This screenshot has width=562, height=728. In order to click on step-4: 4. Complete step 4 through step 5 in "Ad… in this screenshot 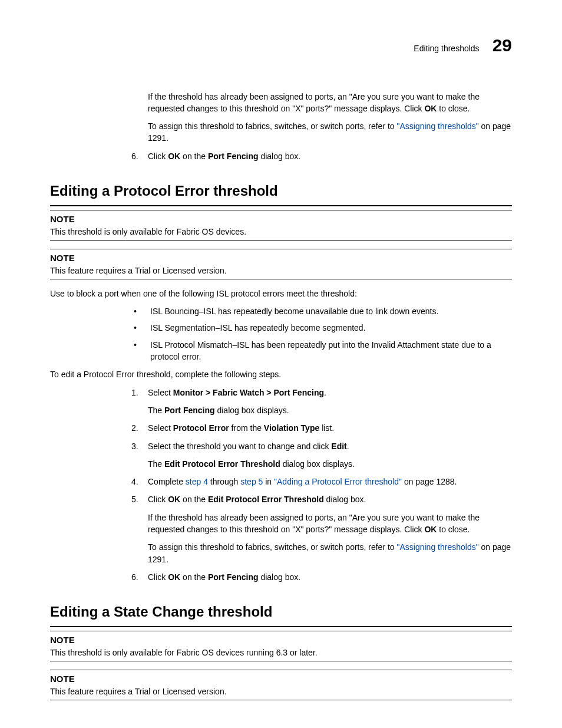, I will do `click(322, 482)`.